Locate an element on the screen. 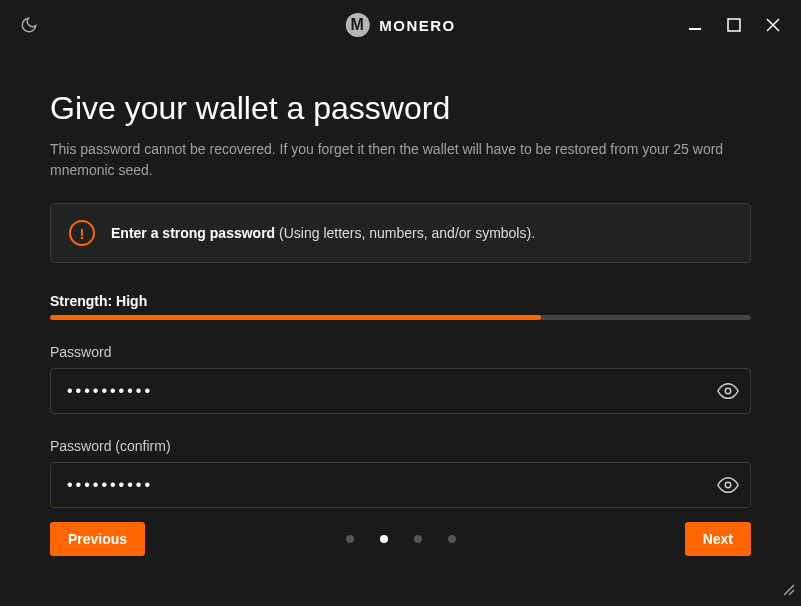  maximize-button is located at coordinates (734, 25).